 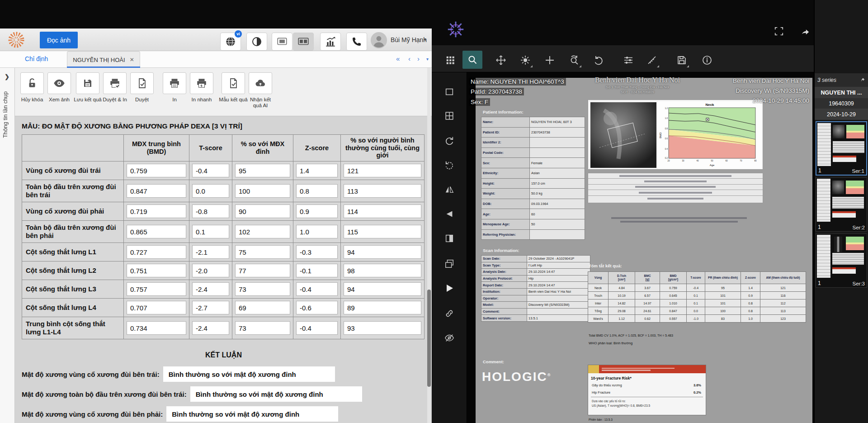 I want to click on tscore-field: -2.1, so click(x=211, y=252).